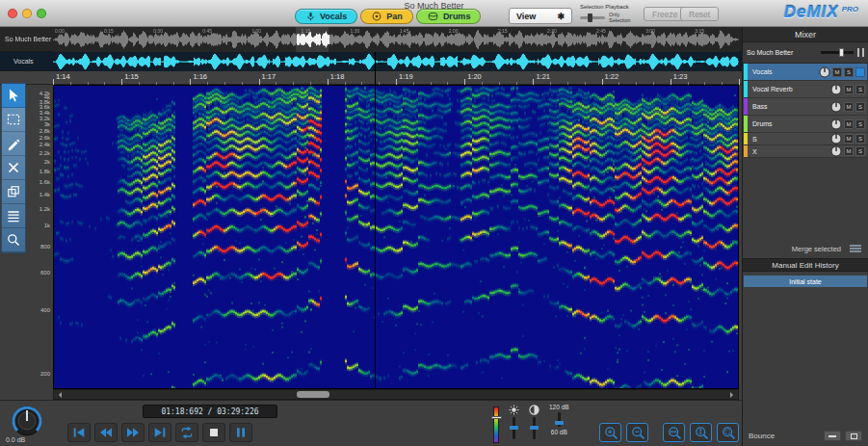  What do you see at coordinates (371, 423) in the screenshot?
I see `transport-bar: 0.0 dB 01:18:692 / 03:29:226 120 dB 60 d…` at bounding box center [371, 423].